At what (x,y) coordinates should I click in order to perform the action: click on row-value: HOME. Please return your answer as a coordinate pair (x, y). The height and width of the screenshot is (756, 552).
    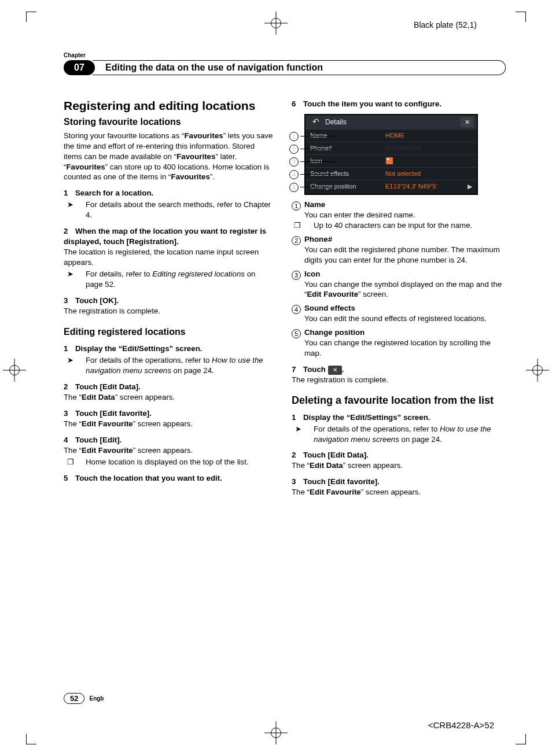
    Looking at the image, I should click on (395, 135).